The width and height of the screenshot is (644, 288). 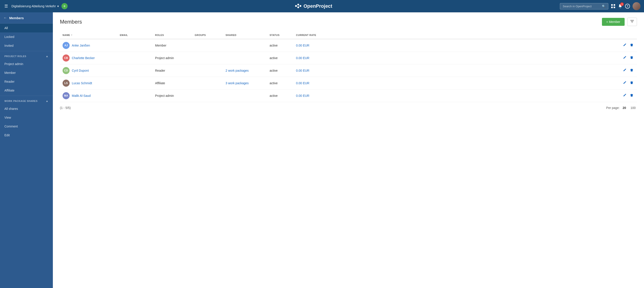 I want to click on sidebar-item-locked: Locked, so click(x=26, y=37).